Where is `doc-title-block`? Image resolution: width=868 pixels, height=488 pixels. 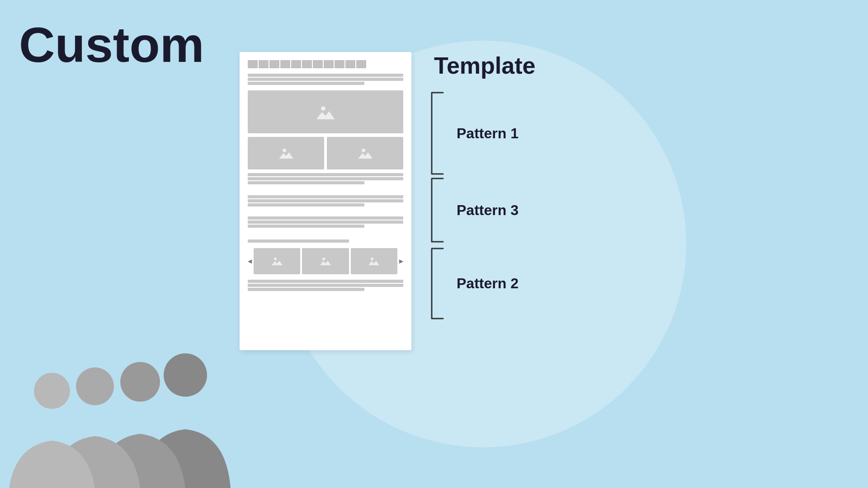 doc-title-block is located at coordinates (326, 64).